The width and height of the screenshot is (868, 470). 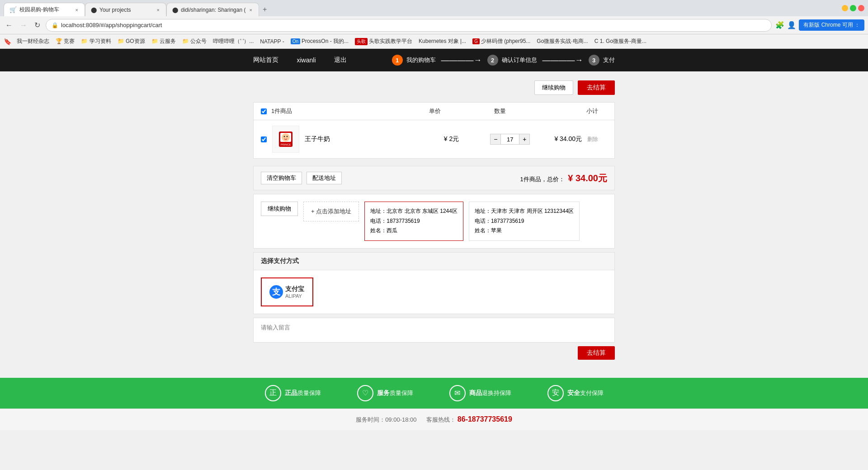 What do you see at coordinates (434, 139) in the screenshot?
I see `cart-item: PRINCE 王子牛奶 ¥ 2元 − + ¥ 34.00元 删除` at bounding box center [434, 139].